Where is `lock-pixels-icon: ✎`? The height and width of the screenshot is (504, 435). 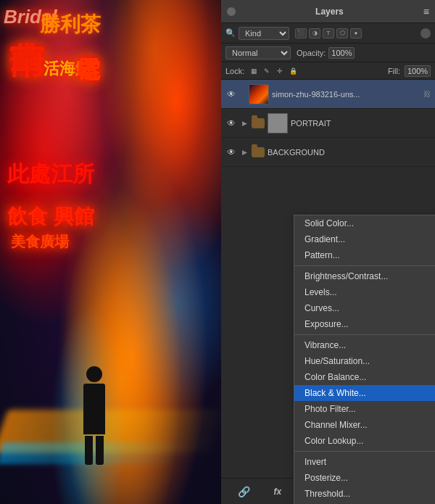
lock-pixels-icon: ✎ is located at coordinates (267, 71).